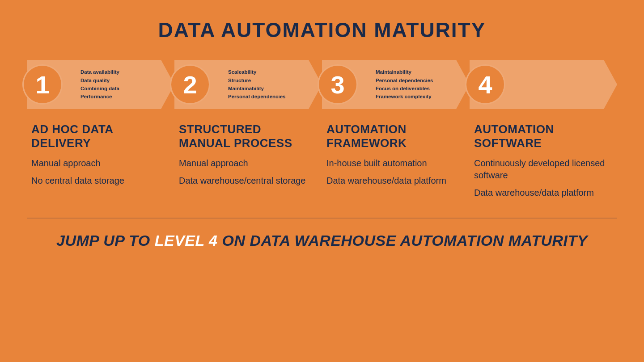 This screenshot has height=362, width=644. What do you see at coordinates (338, 84) in the screenshot?
I see `level-number-3: 3` at bounding box center [338, 84].